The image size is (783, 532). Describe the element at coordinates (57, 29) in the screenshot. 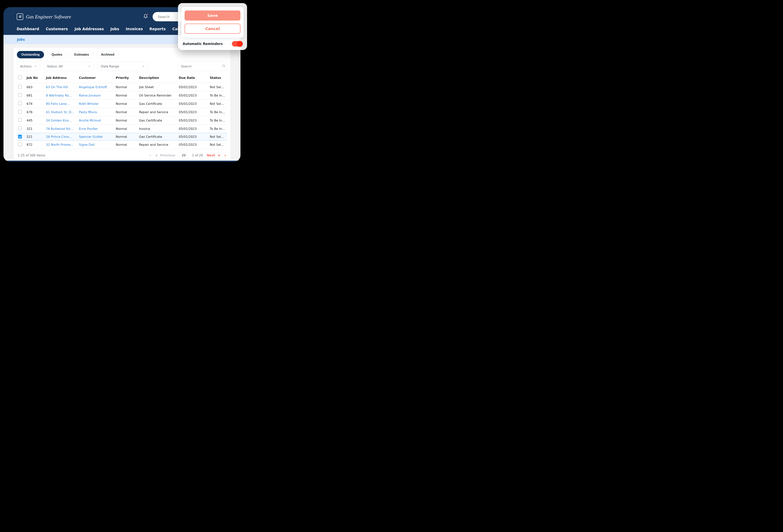

I see `nav-customers: Customers` at that location.